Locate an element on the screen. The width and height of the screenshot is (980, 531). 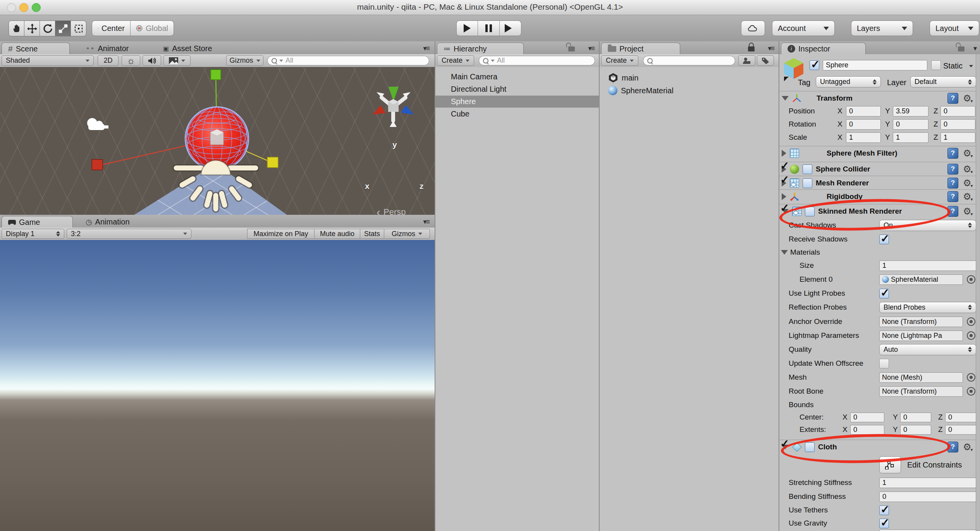
bounds-extents-y-field: 0 is located at coordinates (916, 430).